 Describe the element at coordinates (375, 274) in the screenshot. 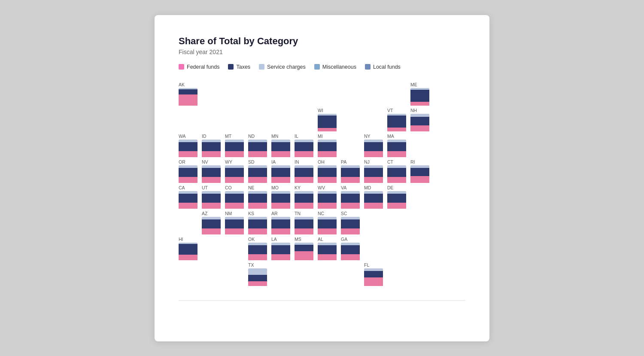

I see `state-cell-fl: FL` at that location.